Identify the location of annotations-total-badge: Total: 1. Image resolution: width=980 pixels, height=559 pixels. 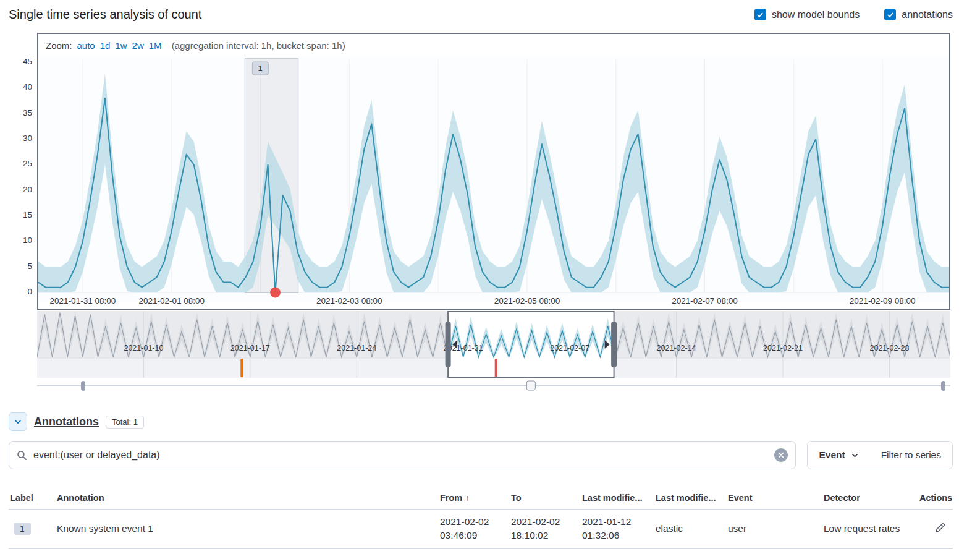
(125, 422).